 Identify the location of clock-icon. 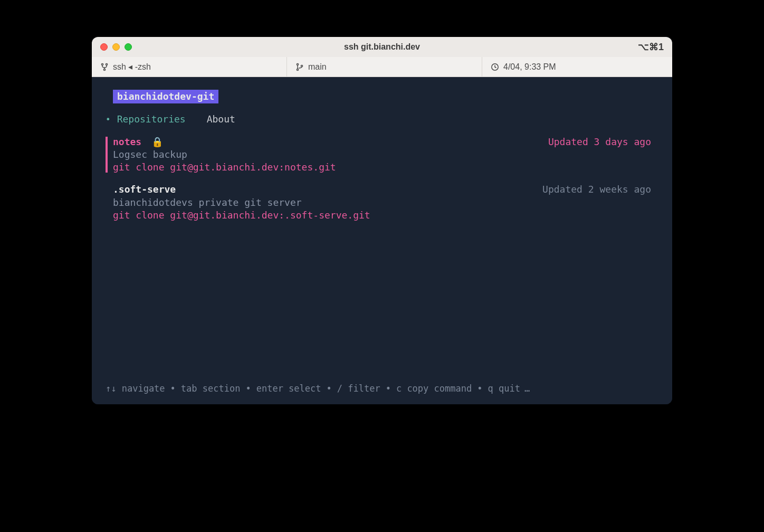
(495, 67).